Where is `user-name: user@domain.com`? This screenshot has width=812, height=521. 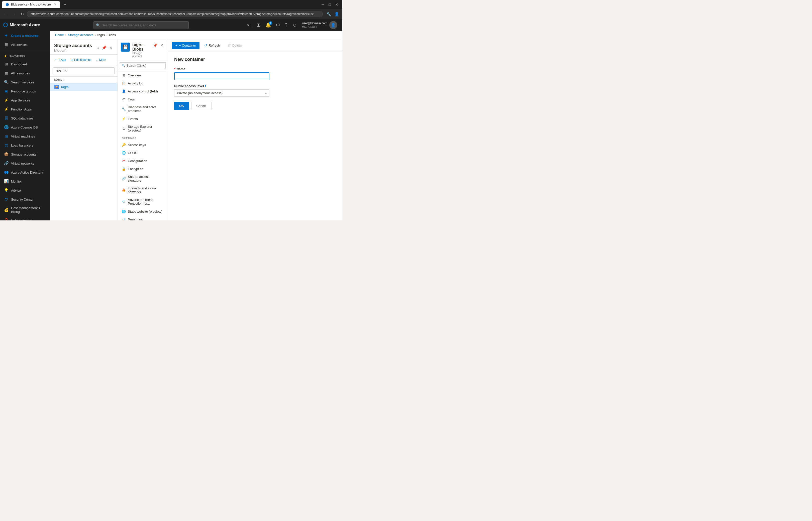 user-name: user@domain.com is located at coordinates (315, 24).